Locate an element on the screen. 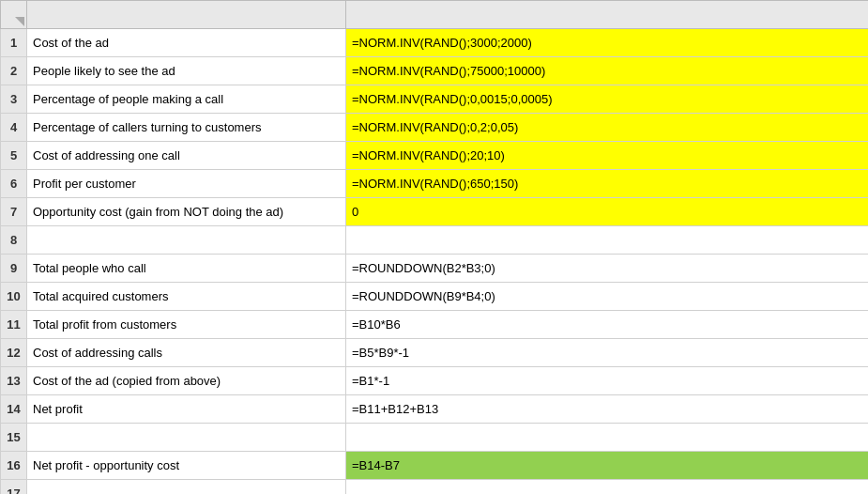 This screenshot has width=868, height=494. cell-b3: =NORM.INV(RAND();0,0015;0,0005) is located at coordinates (608, 100).